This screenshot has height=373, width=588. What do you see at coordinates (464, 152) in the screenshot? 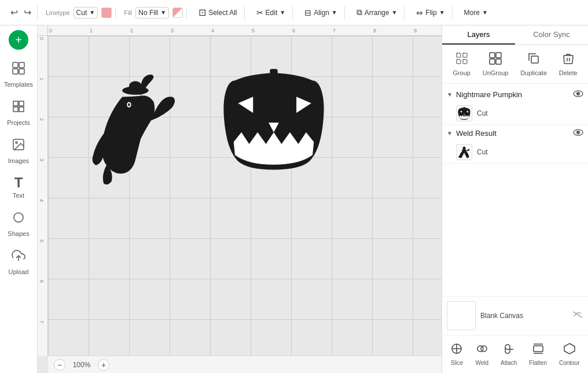
I see `layer-thumb-witch` at bounding box center [464, 152].